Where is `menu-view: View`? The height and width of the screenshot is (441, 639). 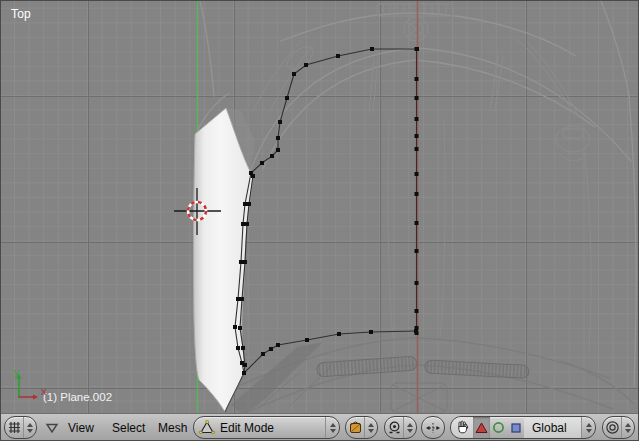 menu-view: View is located at coordinates (81, 428).